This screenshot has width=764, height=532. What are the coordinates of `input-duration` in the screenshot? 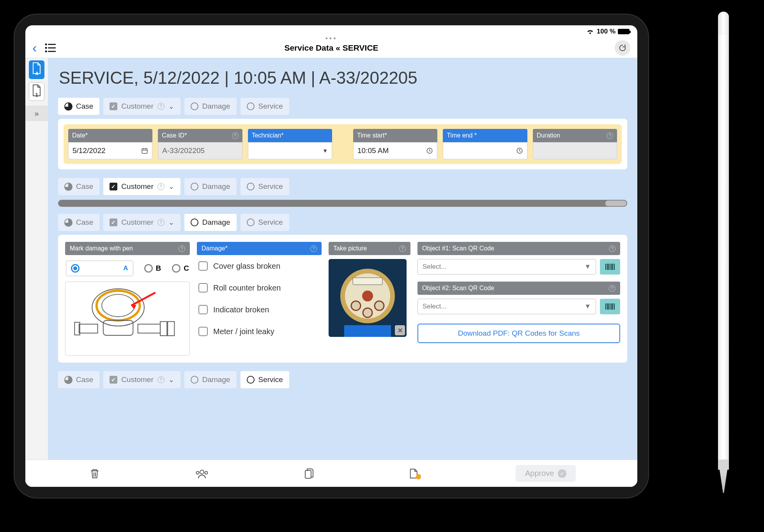 It's located at (575, 151).